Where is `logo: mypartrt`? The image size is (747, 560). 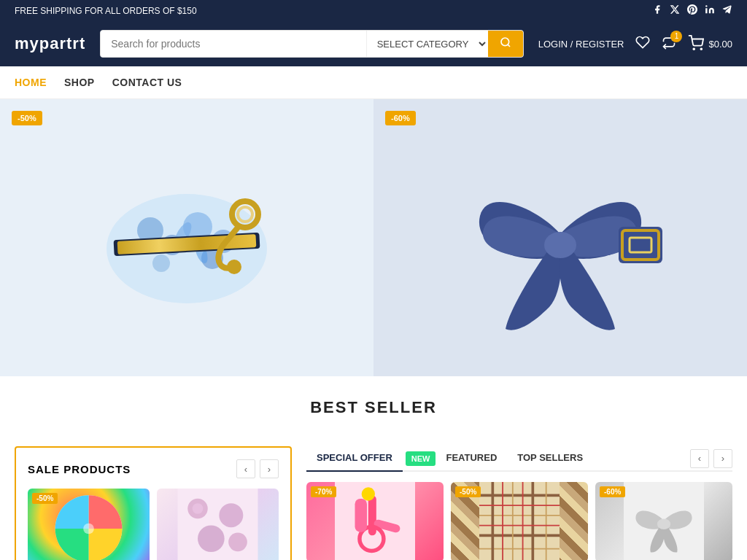 logo: mypartrt is located at coordinates (50, 44).